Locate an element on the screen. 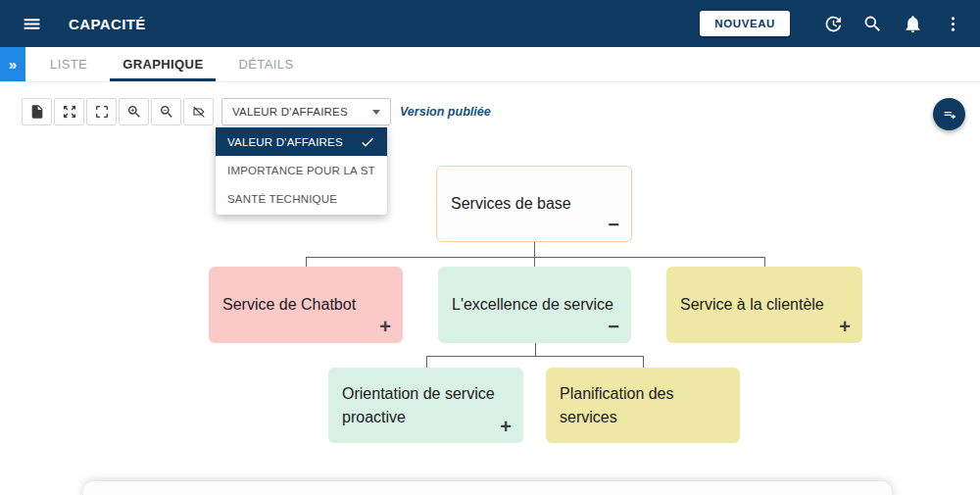 The width and height of the screenshot is (980, 495). menu-item-sante-technique: SANTÉ TECHNIQUE is located at coordinates (302, 198).